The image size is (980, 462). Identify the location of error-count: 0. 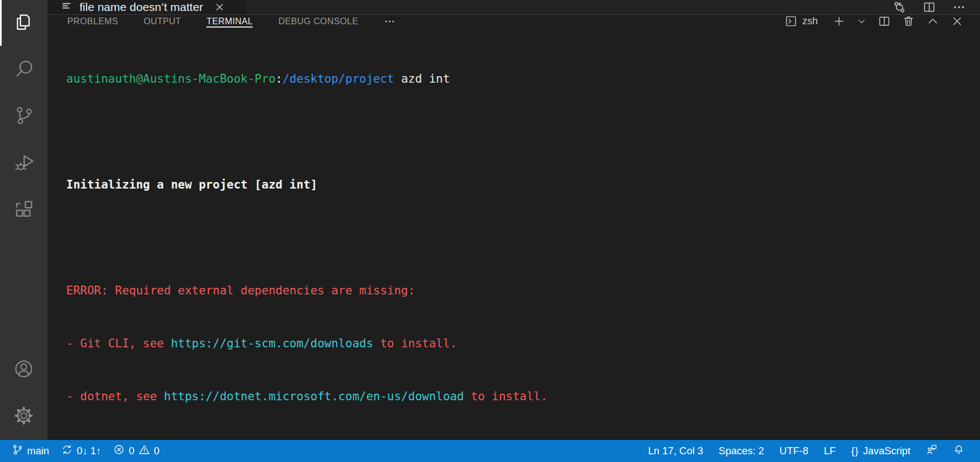
(131, 451).